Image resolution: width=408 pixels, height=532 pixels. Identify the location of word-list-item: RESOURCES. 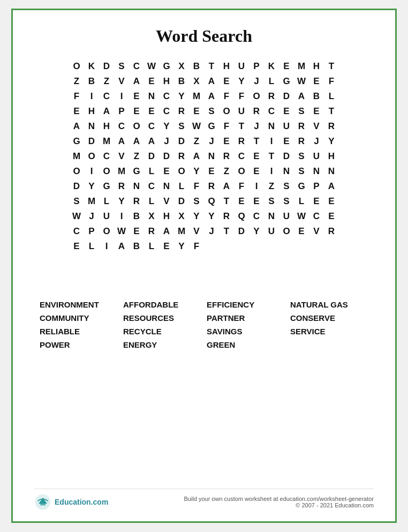
(162, 318).